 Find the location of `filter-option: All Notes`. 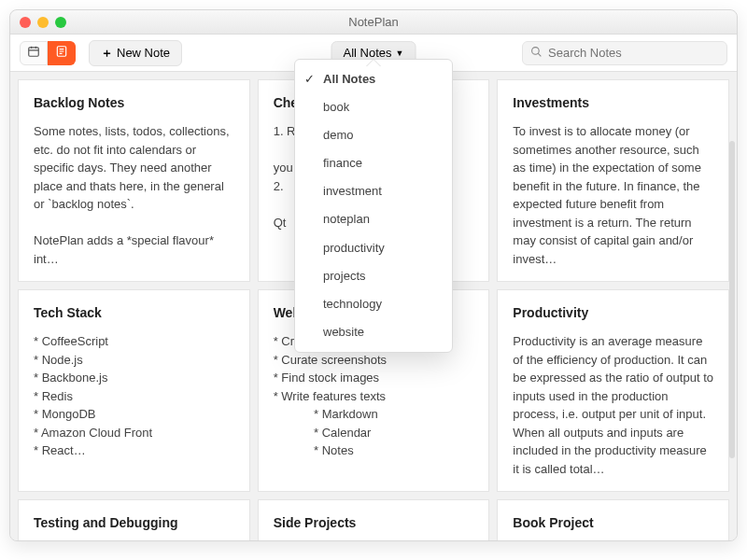

filter-option: All Notes is located at coordinates (374, 79).